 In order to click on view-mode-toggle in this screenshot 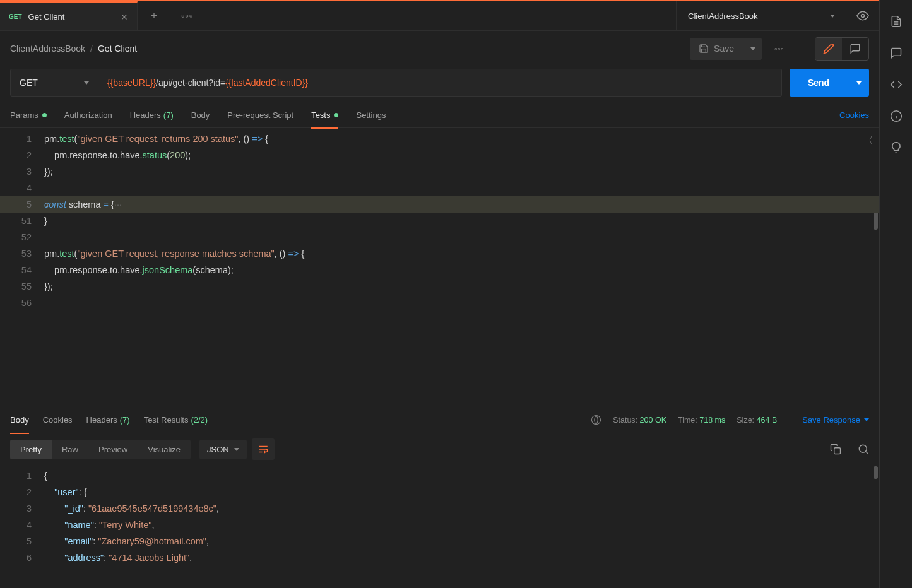, I will do `click(842, 49)`.